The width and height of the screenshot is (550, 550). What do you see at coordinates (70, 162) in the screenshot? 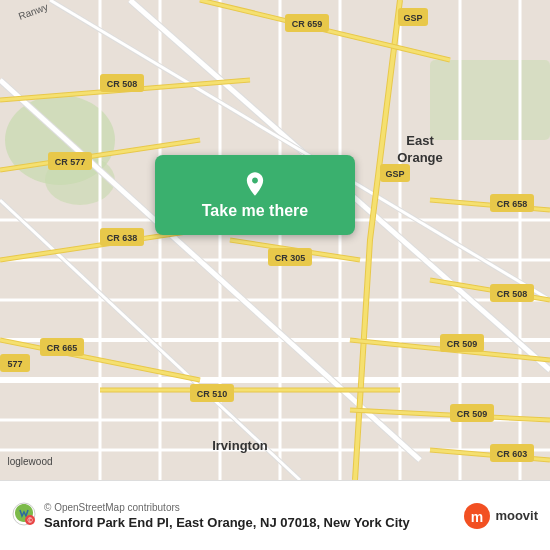
I see `svg-text: CR 577` at bounding box center [70, 162].